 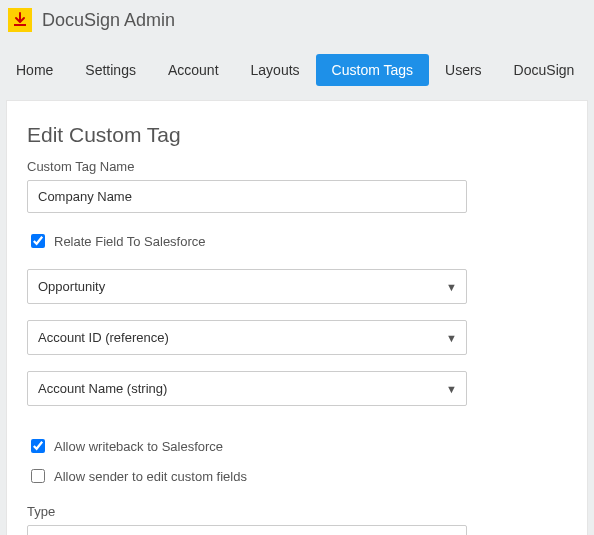 I want to click on object-select: Opportunity, so click(x=247, y=286).